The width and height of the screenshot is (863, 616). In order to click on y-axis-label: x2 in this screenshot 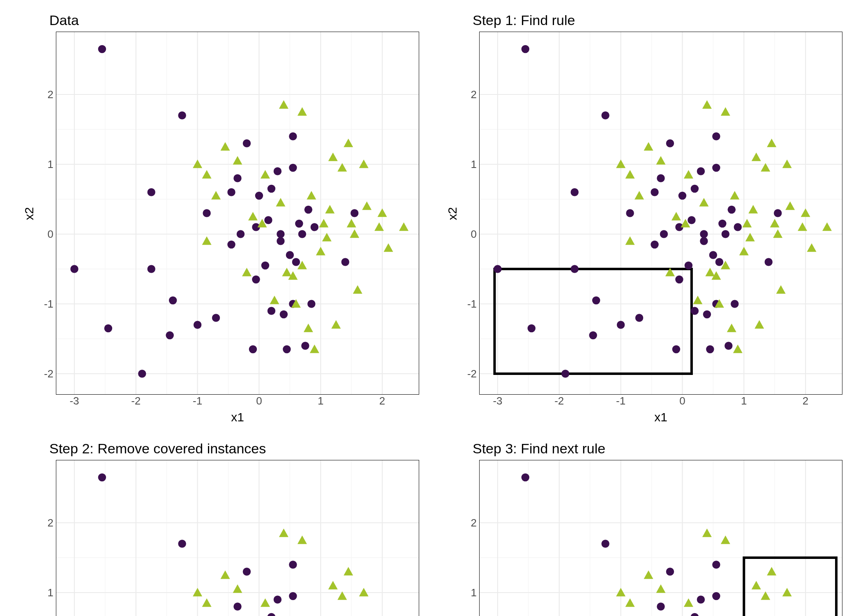, I will do `click(452, 214)`.